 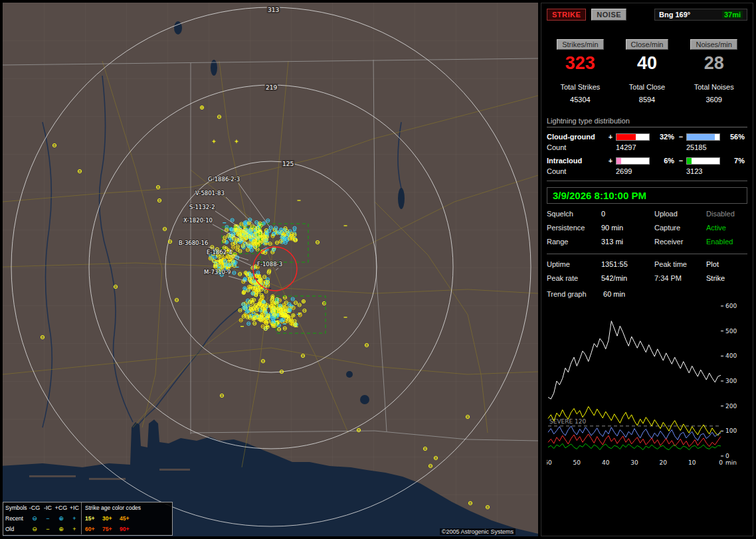 I want to click on noises-per-min-button: Noises/min, so click(x=713, y=44).